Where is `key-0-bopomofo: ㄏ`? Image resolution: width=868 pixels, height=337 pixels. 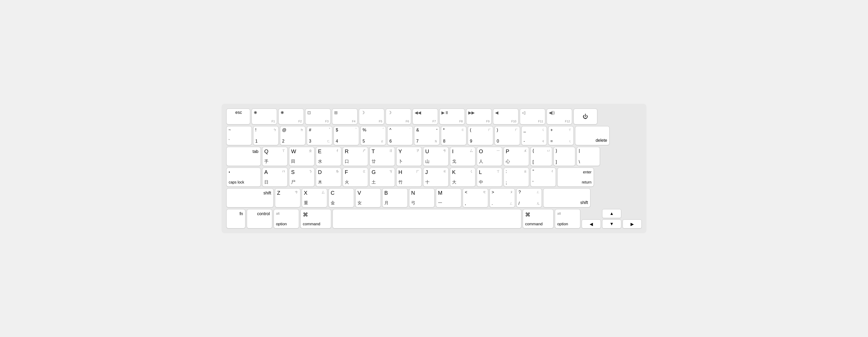 key-0-bopomofo: ㄏ is located at coordinates (516, 130).